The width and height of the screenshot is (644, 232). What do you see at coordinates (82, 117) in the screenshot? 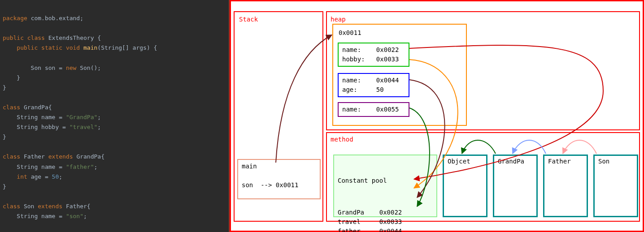
I see `str: "GrandPa"` at bounding box center [82, 117].